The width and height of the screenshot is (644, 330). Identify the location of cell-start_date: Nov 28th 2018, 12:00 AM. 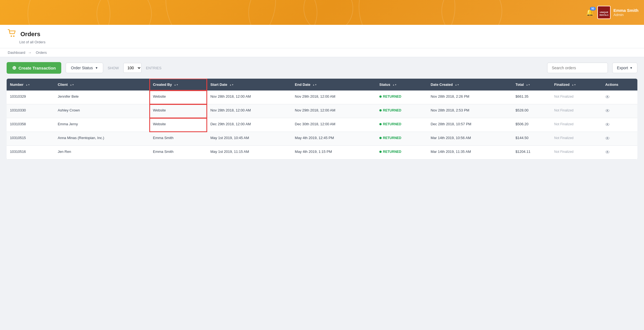
(249, 111).